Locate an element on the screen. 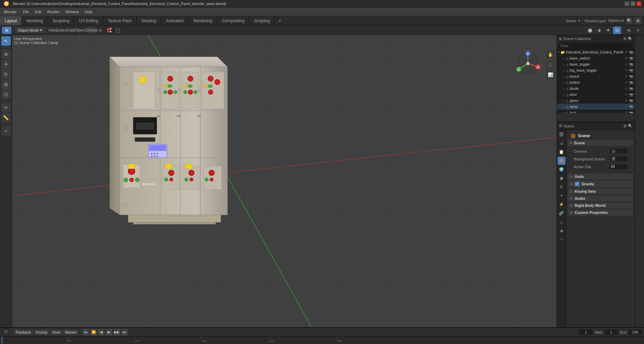 This screenshot has width=644, height=344. camera-value: 🎥 is located at coordinates (618, 151).